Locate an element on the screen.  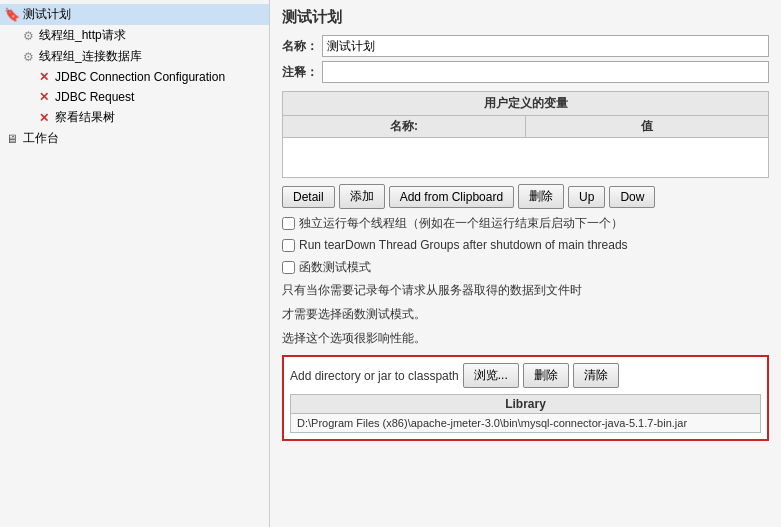
info-text-2: 才需要选择函数测试模式。 is located at coordinates (526, 314).